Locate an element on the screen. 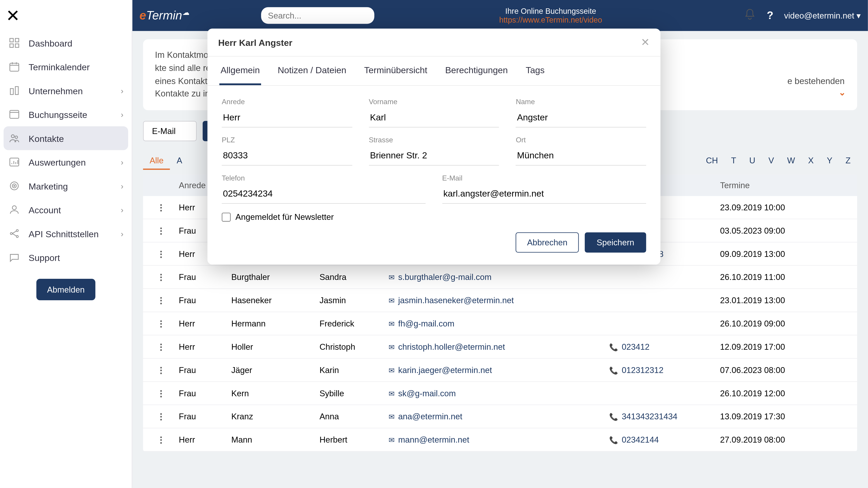  modal-title: Herr Karl Angster is located at coordinates (255, 42).